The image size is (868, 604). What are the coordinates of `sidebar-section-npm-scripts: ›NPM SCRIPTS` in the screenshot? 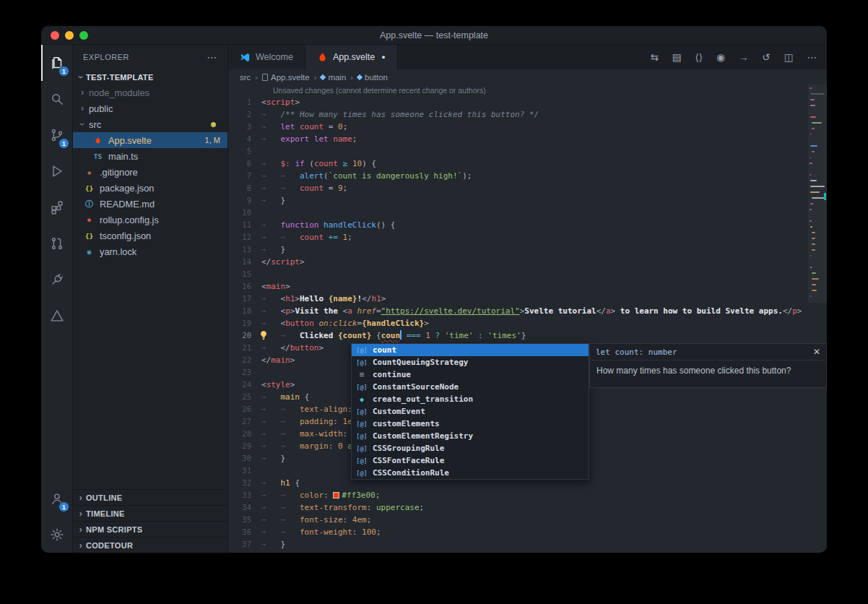 It's located at (150, 529).